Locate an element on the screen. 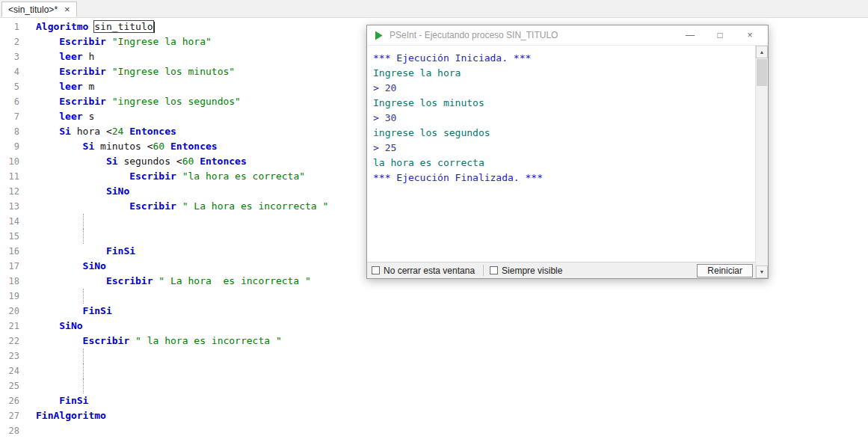 The width and height of the screenshot is (868, 442). divider is located at coordinates (483, 271).